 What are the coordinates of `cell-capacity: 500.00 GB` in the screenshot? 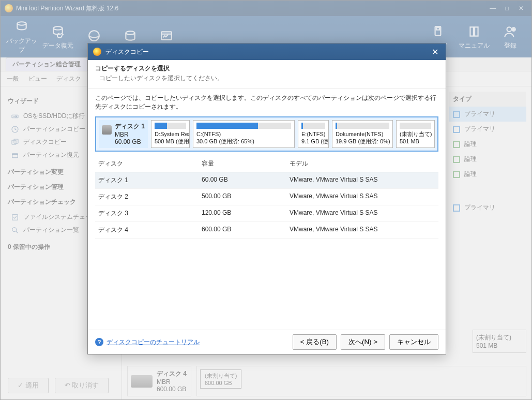 It's located at (246, 197).